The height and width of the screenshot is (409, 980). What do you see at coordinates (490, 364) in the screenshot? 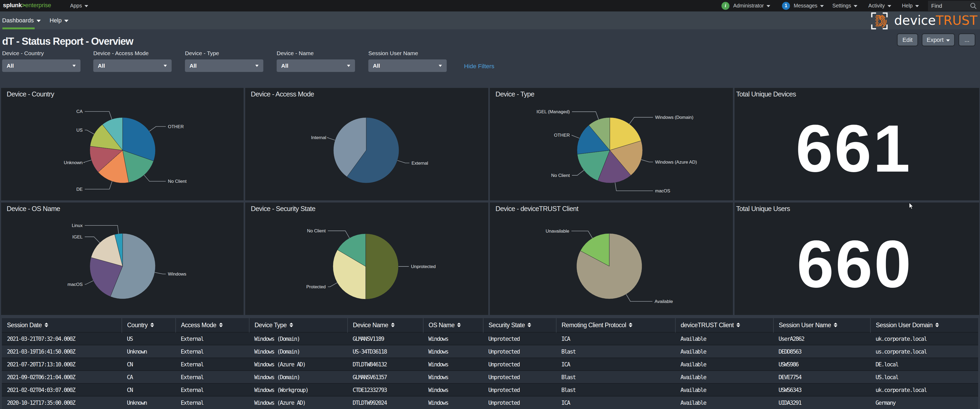
I see `table-row: 2021-07-20T17:13:10.000ZCNExternalWindow…` at bounding box center [490, 364].